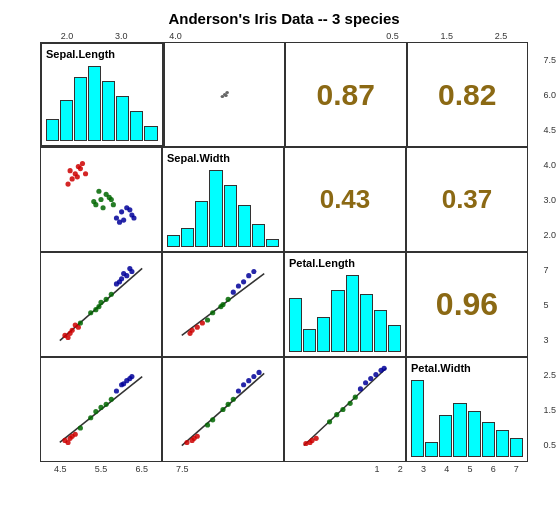 This screenshot has height=523, width=558. Describe the element at coordinates (80, 54) in the screenshot. I see `sepal-length-label: Sepal.Length` at that location.